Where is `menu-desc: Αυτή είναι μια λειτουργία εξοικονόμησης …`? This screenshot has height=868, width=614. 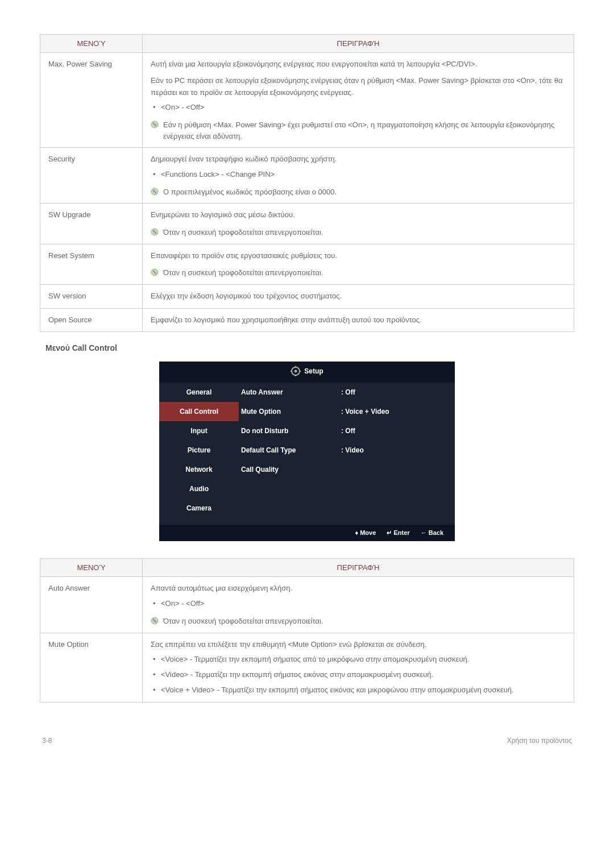
menu-desc: Αυτή είναι μια λειτουργία εξοικονόμησης … is located at coordinates (358, 100).